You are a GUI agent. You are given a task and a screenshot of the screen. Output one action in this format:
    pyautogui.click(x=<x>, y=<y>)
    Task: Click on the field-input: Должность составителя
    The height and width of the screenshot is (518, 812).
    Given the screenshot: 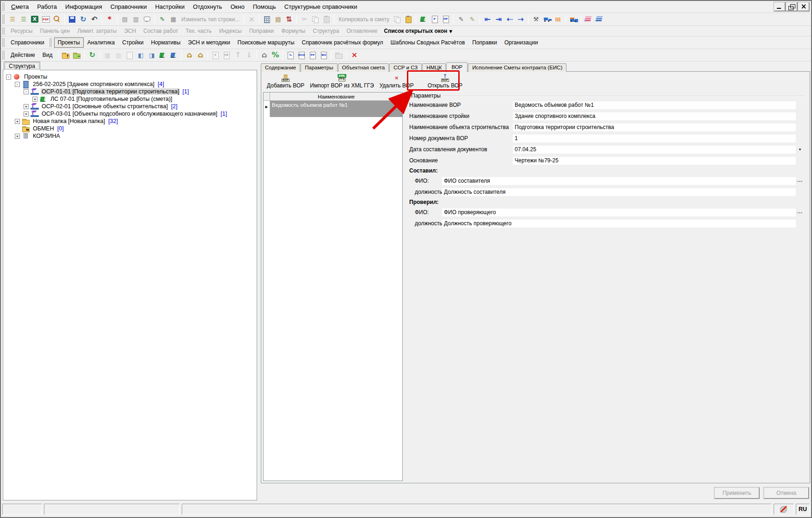 What is the action you would take?
    pyautogui.click(x=619, y=192)
    